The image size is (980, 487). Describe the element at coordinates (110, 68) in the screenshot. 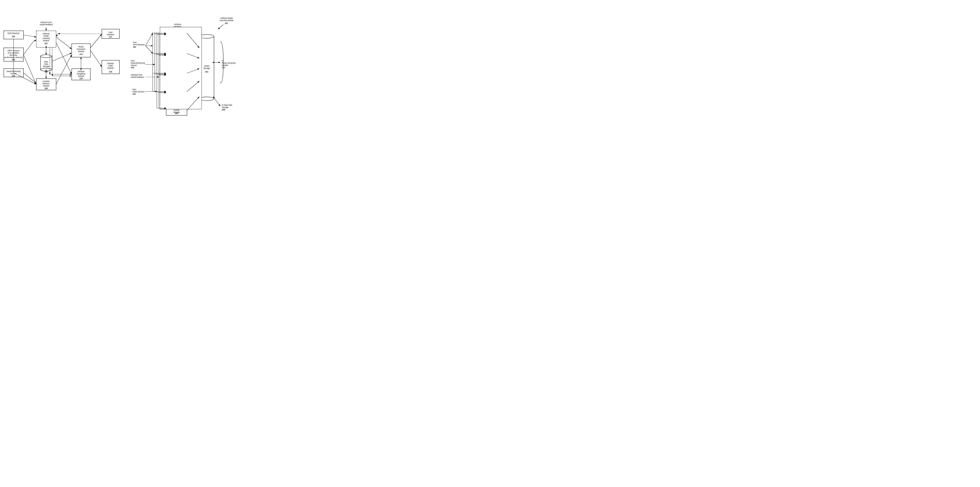

I see `display-audio-label3: Module` at that location.